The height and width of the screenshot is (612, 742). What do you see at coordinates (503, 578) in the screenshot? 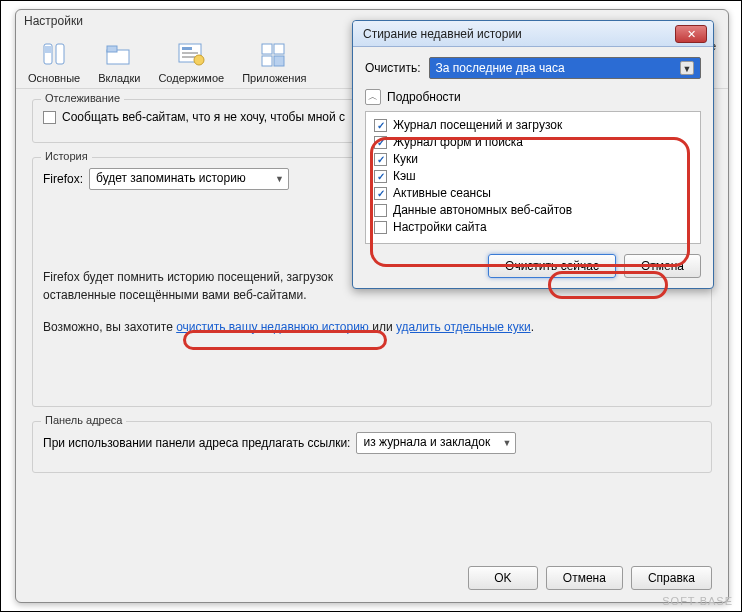
I see `ok-button: OK` at bounding box center [503, 578].